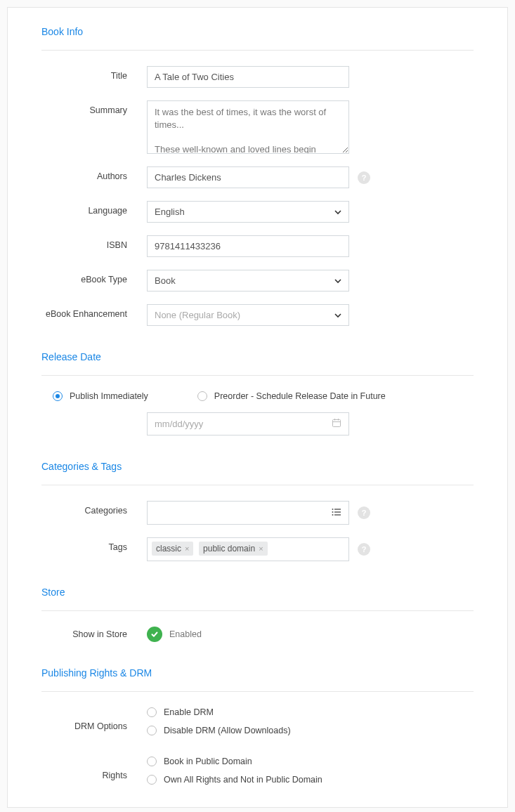  Describe the element at coordinates (169, 549) in the screenshot. I see `tag-label: classic` at that location.